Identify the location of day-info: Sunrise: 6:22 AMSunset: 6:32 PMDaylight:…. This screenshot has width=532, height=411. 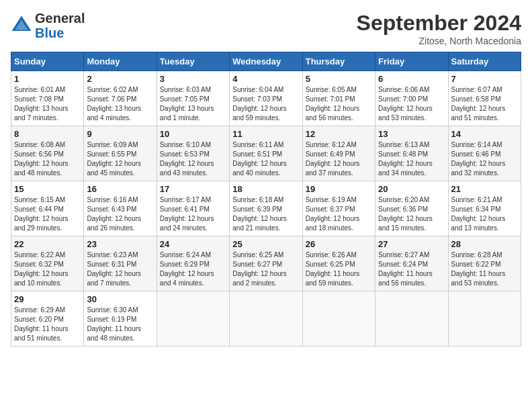
(47, 269).